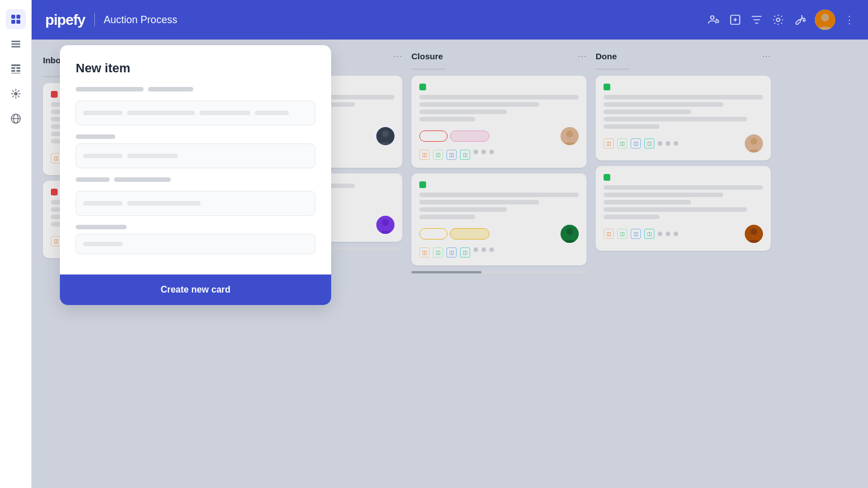  What do you see at coordinates (454, 234) in the screenshot?
I see `card-badges` at bounding box center [454, 234].